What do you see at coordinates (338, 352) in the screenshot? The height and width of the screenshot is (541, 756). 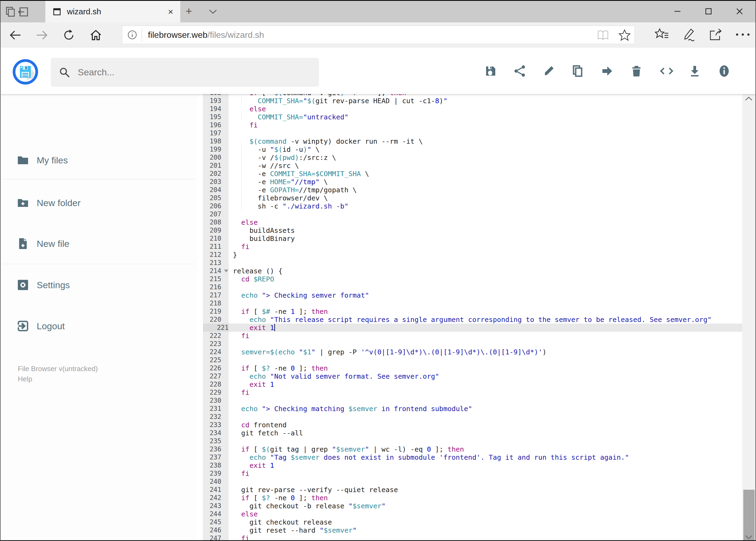 I see `code-token: | grep -P` at bounding box center [338, 352].